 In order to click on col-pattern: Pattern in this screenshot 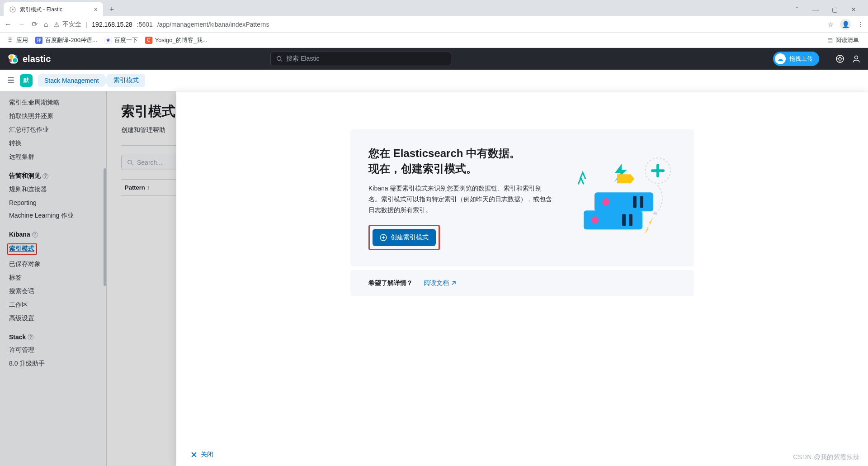, I will do `click(135, 187)`.